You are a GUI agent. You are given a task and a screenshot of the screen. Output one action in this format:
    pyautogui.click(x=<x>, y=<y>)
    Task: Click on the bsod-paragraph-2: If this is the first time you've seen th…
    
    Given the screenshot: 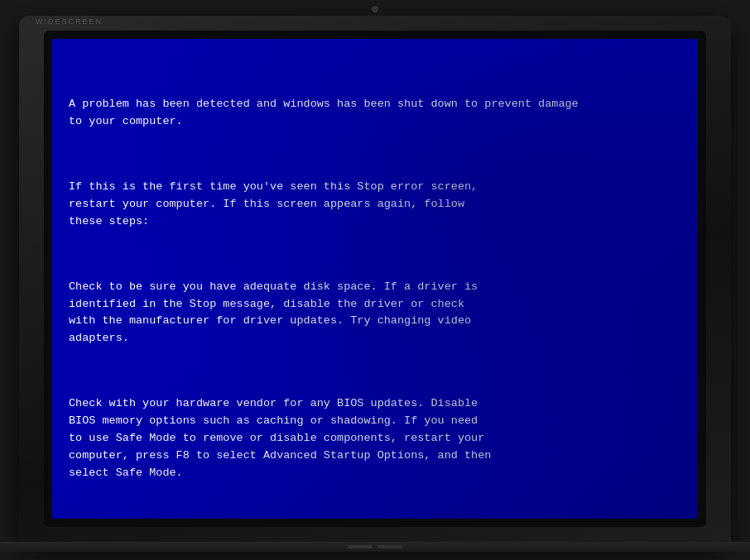 What is the action you would take?
    pyautogui.click(x=371, y=205)
    